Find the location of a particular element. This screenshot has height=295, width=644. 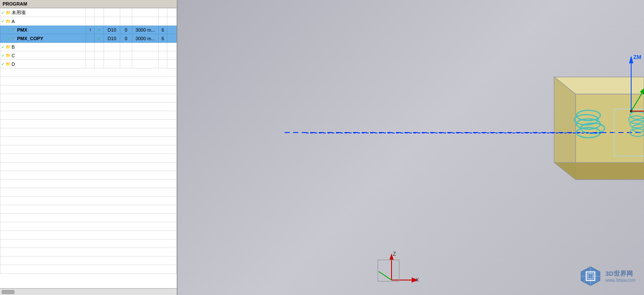

tree-row: ✓ 📁 B is located at coordinates (89, 47).